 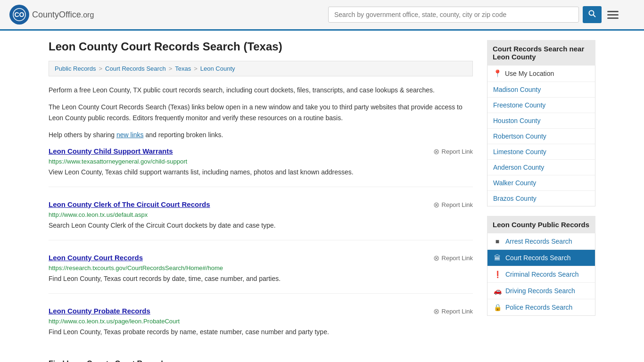 What do you see at coordinates (261, 221) in the screenshot?
I see `result-item: Leon County Clerk of The Circuit Court R…` at bounding box center [261, 221].